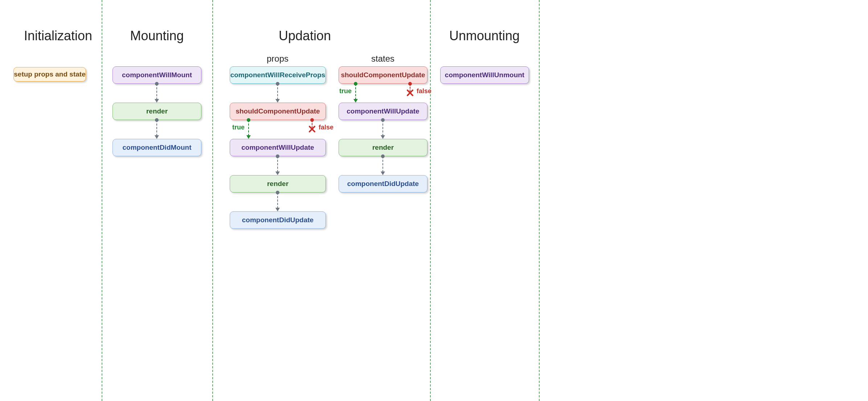 This screenshot has width=868, height=401. I want to click on section-title-initialization: Initialization, so click(58, 36).